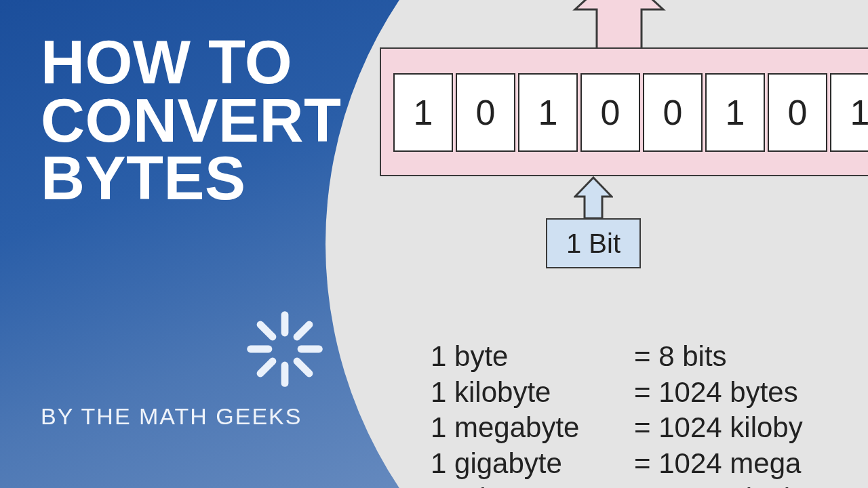 The height and width of the screenshot is (488, 868). What do you see at coordinates (617, 464) in the screenshot?
I see `table-row: 1 gigabyte = 1024 mega` at bounding box center [617, 464].